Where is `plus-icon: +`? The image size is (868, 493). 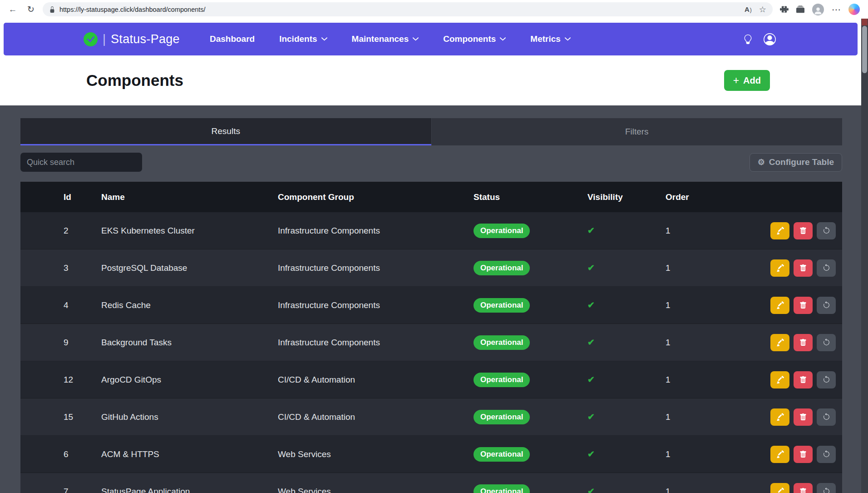
plus-icon: + is located at coordinates (736, 81).